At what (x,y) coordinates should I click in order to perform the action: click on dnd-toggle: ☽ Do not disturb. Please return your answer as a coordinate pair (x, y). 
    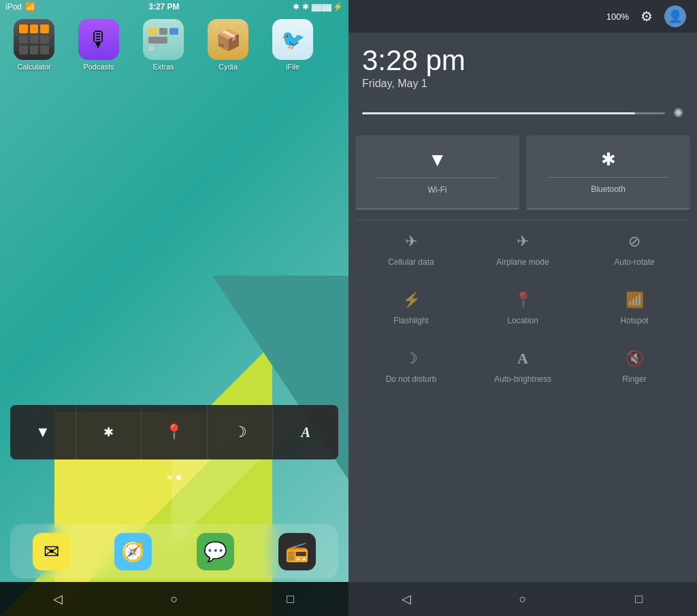
    Looking at the image, I should click on (411, 367).